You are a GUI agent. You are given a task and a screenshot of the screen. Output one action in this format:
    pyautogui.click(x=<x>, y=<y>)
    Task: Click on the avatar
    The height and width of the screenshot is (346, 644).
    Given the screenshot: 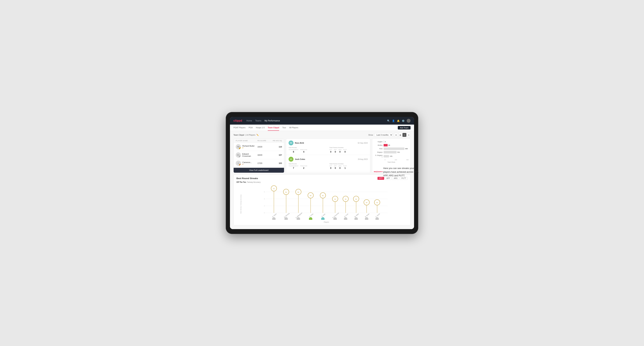 What is the action you would take?
    pyautogui.click(x=408, y=121)
    